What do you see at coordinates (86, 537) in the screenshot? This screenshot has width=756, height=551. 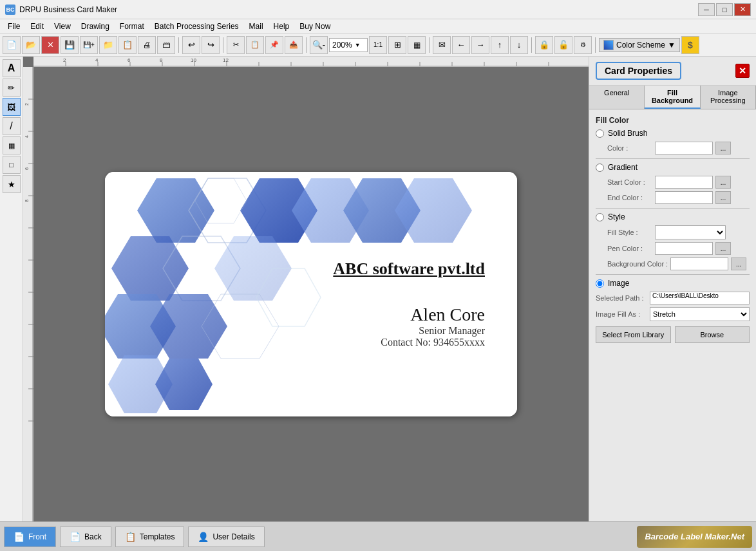 I see `tab-back: 📄 Back` at bounding box center [86, 537].